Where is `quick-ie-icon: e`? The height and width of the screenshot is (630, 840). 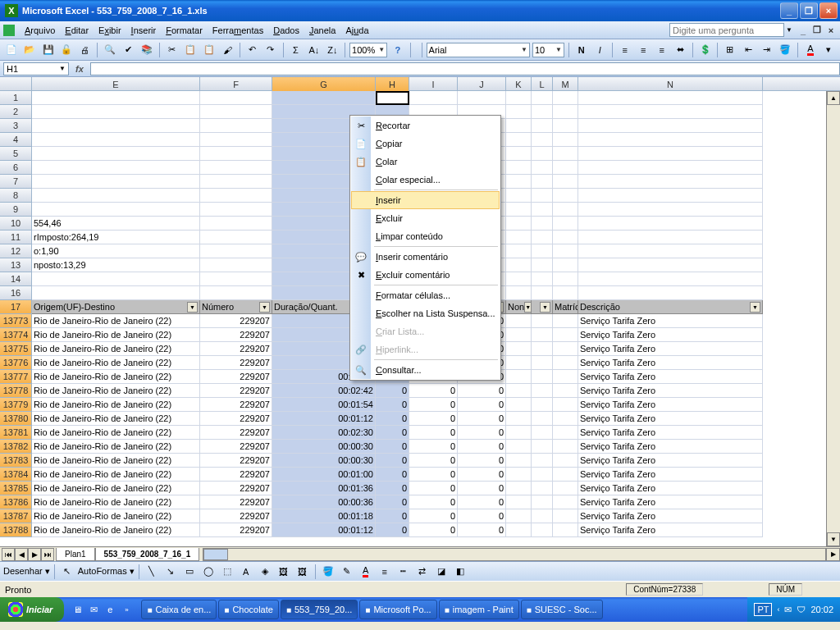
quick-ie-icon: e is located at coordinates (110, 609).